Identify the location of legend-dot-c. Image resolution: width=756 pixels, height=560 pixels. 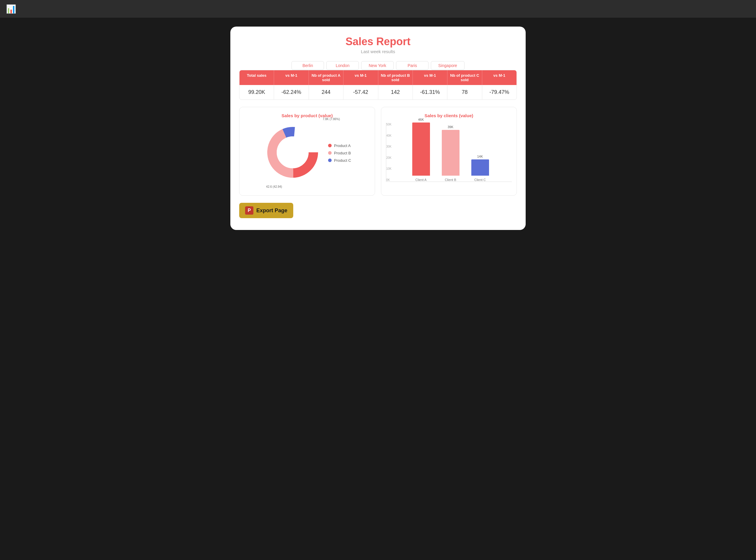
(330, 160).